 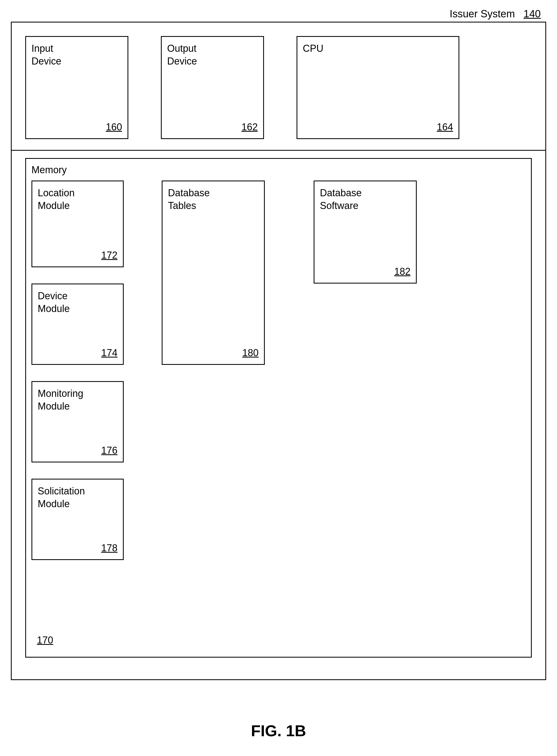 What do you see at coordinates (109, 353) in the screenshot?
I see `device-module-ref: 174` at bounding box center [109, 353].